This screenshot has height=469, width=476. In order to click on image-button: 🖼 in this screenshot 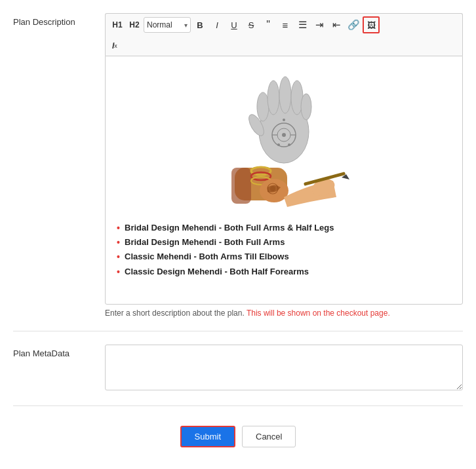, I will do `click(371, 25)`.